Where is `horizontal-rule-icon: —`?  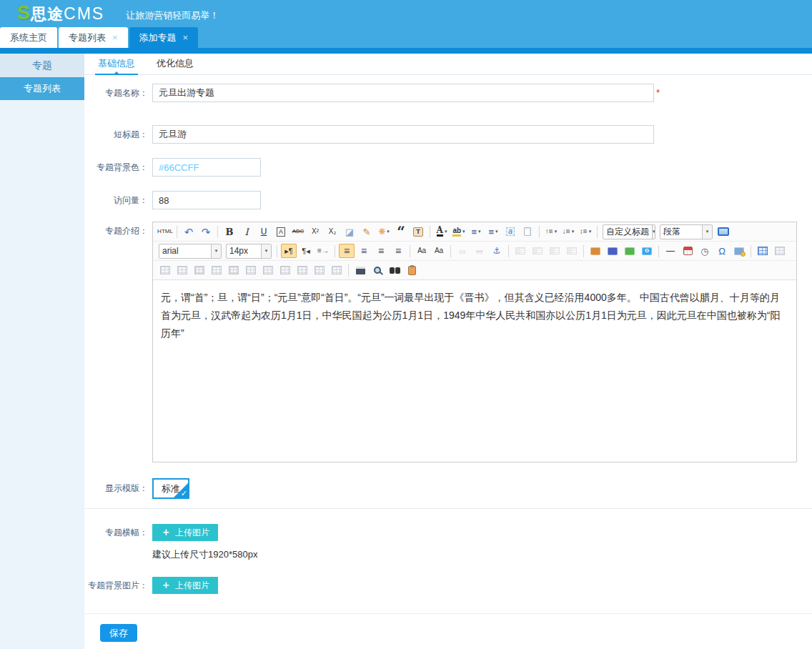
horizontal-rule-icon: — is located at coordinates (670, 251).